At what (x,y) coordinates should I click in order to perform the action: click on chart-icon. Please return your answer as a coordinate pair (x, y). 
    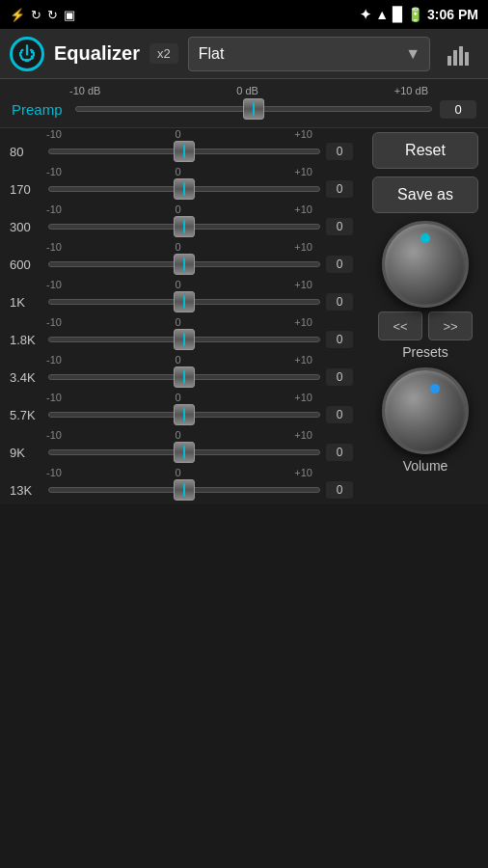
    Looking at the image, I should click on (459, 54).